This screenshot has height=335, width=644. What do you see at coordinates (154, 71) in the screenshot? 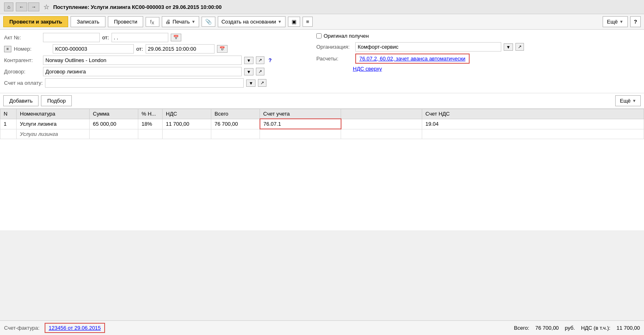
I see `contract-row: Договор: ▼ ↗` at bounding box center [154, 71].